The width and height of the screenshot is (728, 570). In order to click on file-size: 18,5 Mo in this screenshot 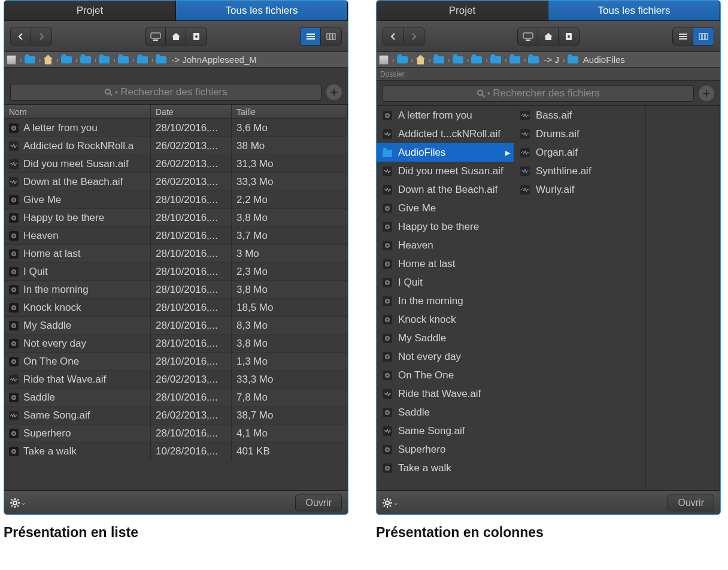, I will do `click(255, 308)`.